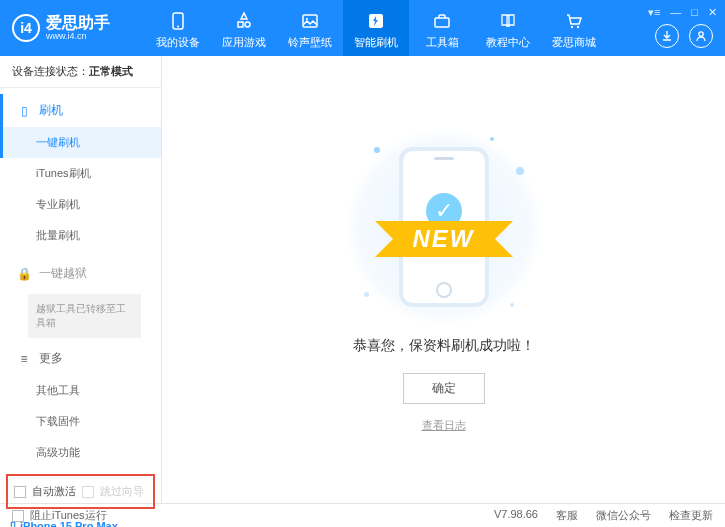  I want to click on app-title: 爱思助手, so click(78, 23).